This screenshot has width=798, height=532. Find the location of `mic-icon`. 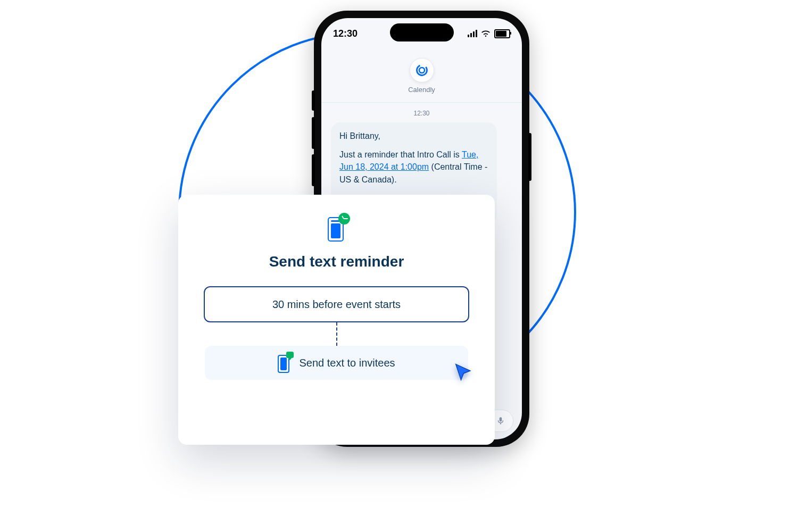

mic-icon is located at coordinates (501, 421).